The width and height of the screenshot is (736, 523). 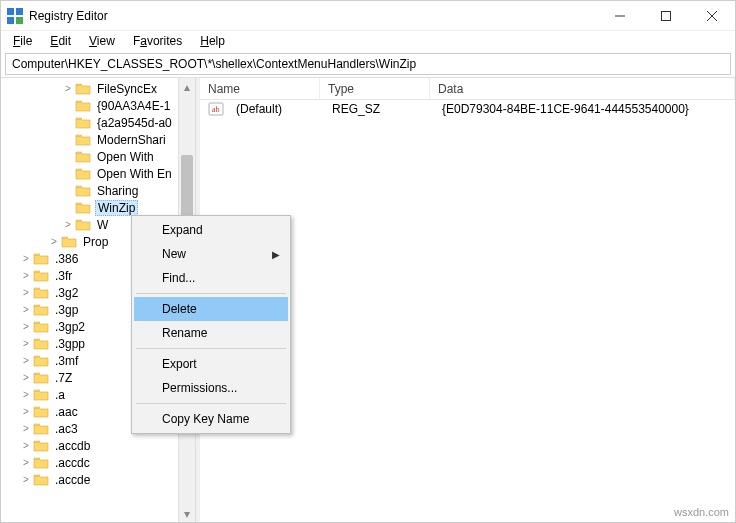 I want to click on column-header-type: Type, so click(x=375, y=88).